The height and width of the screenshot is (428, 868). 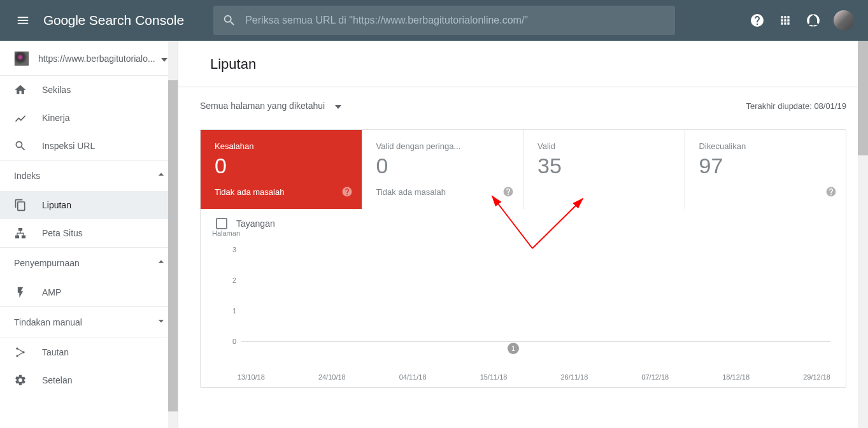 What do you see at coordinates (226, 233) in the screenshot?
I see `chart-ylabel: Halaman` at bounding box center [226, 233].